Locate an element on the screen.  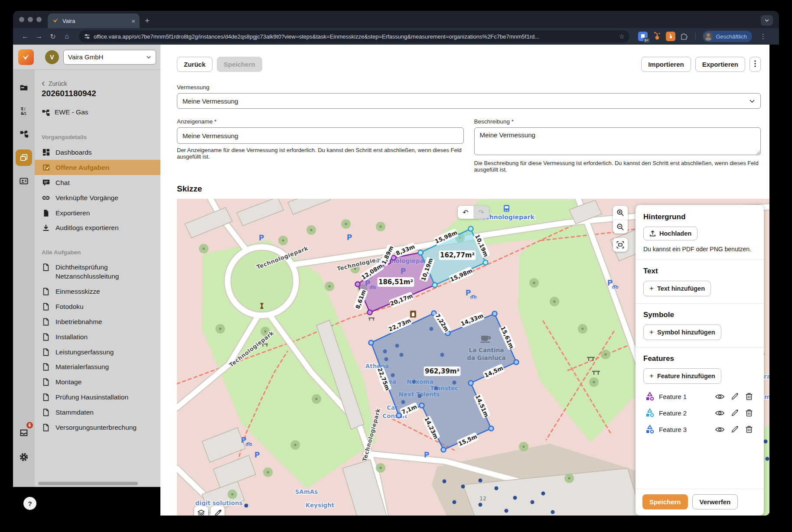
rail-placeholders-button: Ŧ♪&⁒ is located at coordinates (24, 111).